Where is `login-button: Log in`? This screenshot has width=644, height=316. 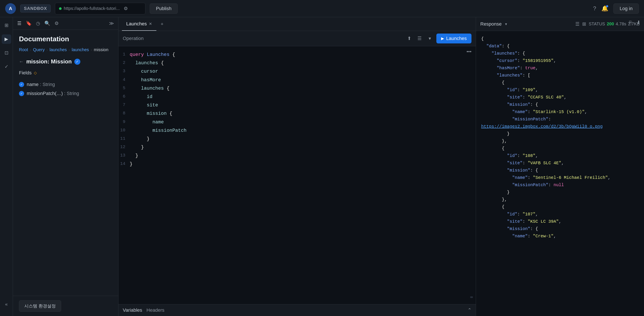 login-button: Log in is located at coordinates (626, 8).